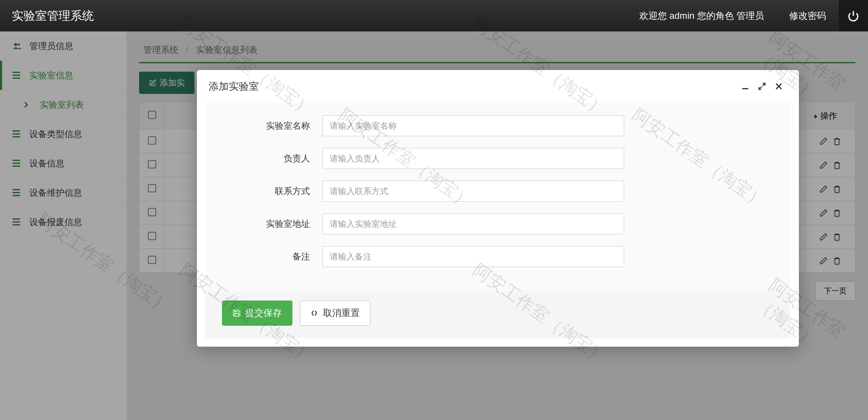  What do you see at coordinates (237, 313) in the screenshot?
I see `save-icon` at bounding box center [237, 313].